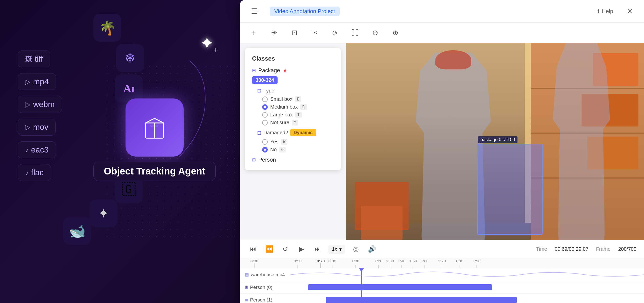 The height and width of the screenshot is (303, 644). I want to click on tool-icons-bar: + ☀ ⊡ ✂ ☺ ⛶ ⊖ ⊕, so click(442, 33).